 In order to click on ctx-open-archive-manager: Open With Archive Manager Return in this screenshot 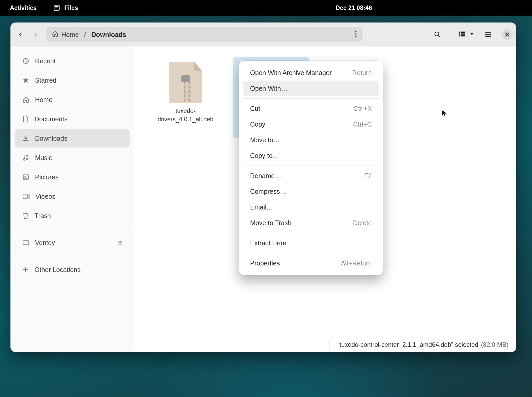, I will do `click(311, 73)`.